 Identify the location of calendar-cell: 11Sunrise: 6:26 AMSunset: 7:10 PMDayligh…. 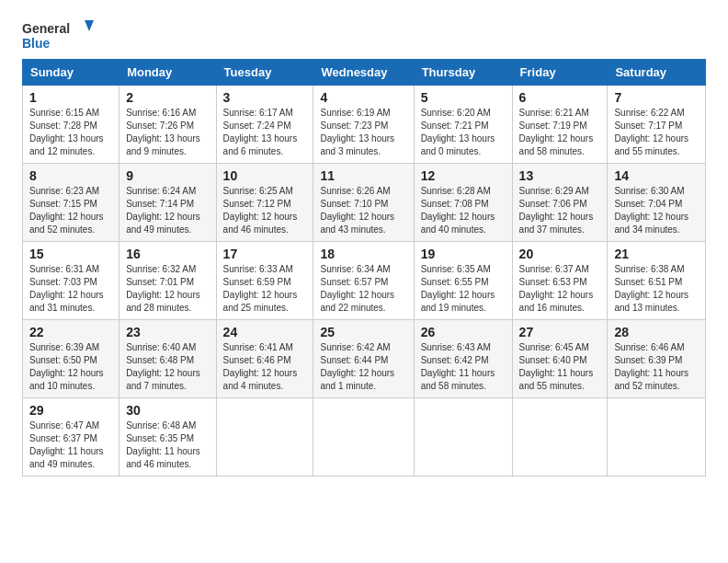
(364, 202).